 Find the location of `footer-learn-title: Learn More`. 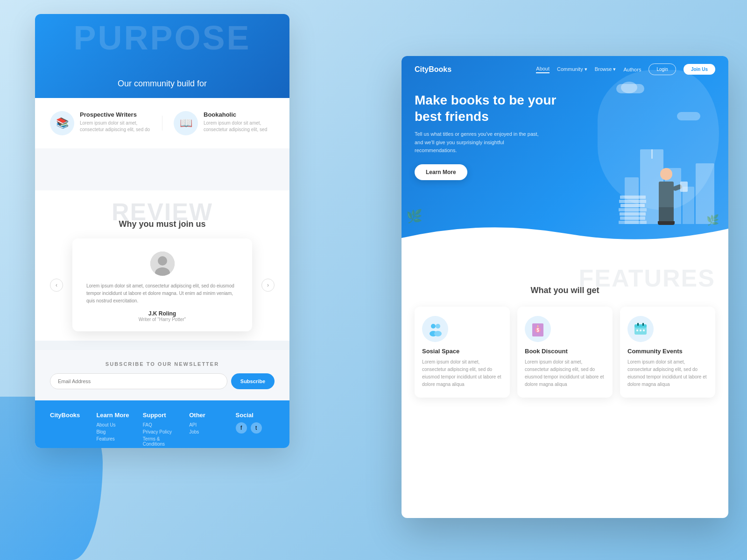

footer-learn-title: Learn More is located at coordinates (116, 415).